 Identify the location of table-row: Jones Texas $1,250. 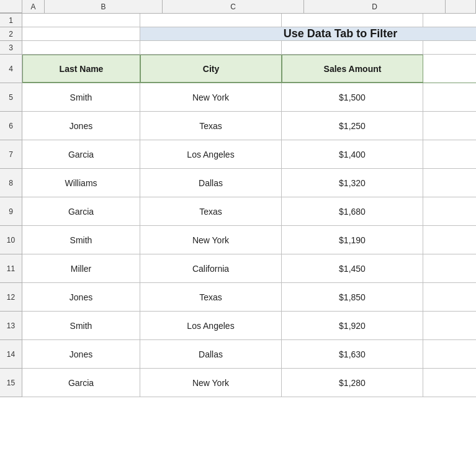
(249, 126).